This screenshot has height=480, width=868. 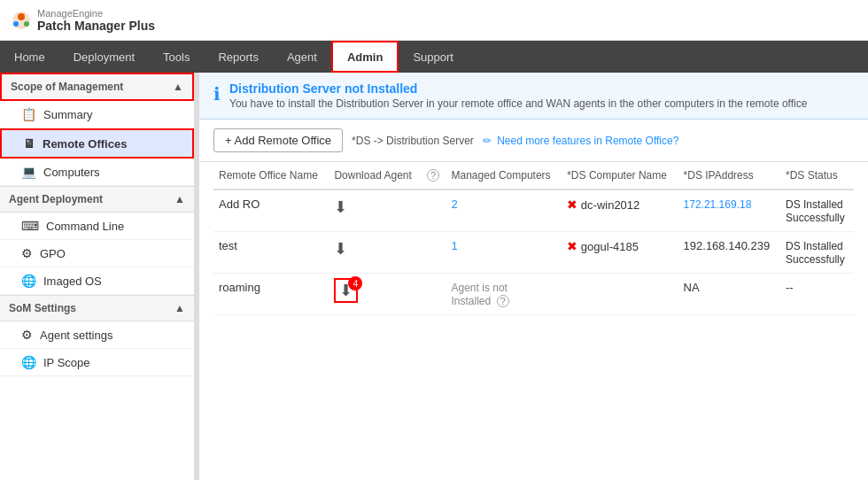 What do you see at coordinates (609, 246) in the screenshot?
I see `row2-ds-computer-name: gogul-4185` at bounding box center [609, 246].